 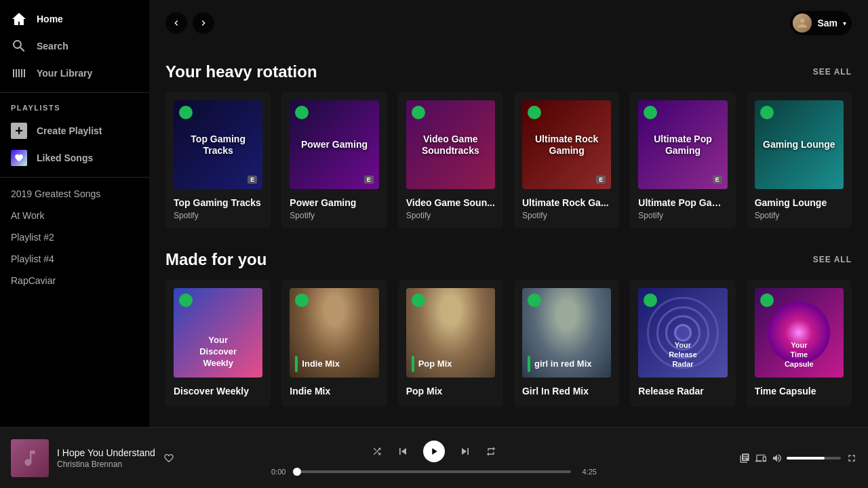 I want to click on card-girl-in-red: girl in red Mix Girl In Red Mix, so click(x=567, y=343).